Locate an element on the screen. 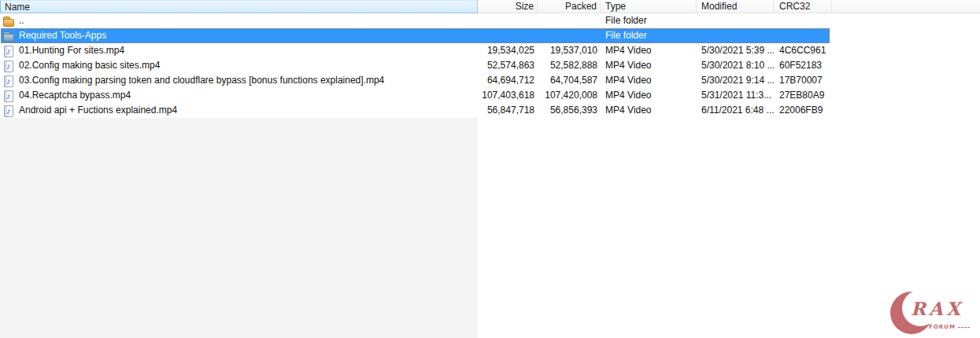 This screenshot has width=980, height=338. file-name: 02.Config making basic sites.mp4 is located at coordinates (90, 66).